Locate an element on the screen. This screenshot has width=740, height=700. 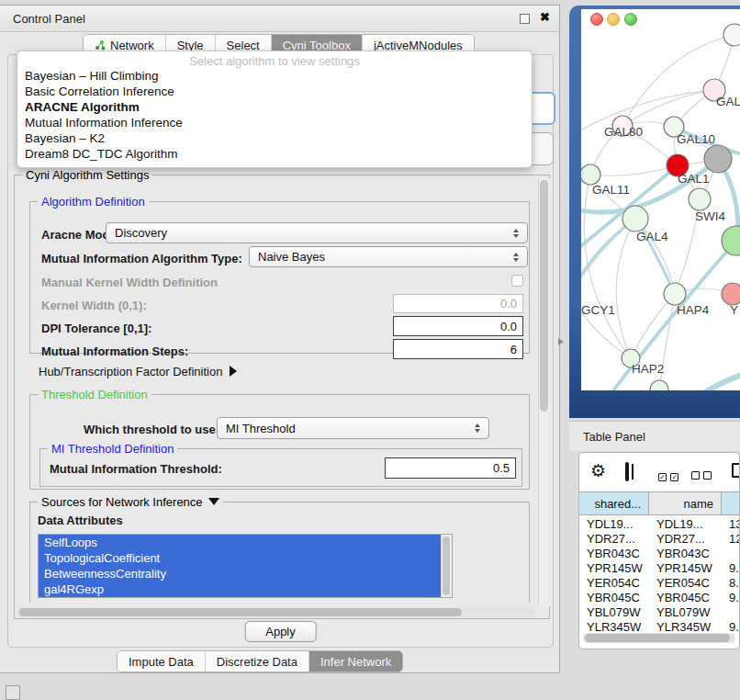
network-canvas: GALGAL80GAL10GAL1GAL11SWI4GAL4GCY1HAP4YH… is located at coordinates (661, 200).